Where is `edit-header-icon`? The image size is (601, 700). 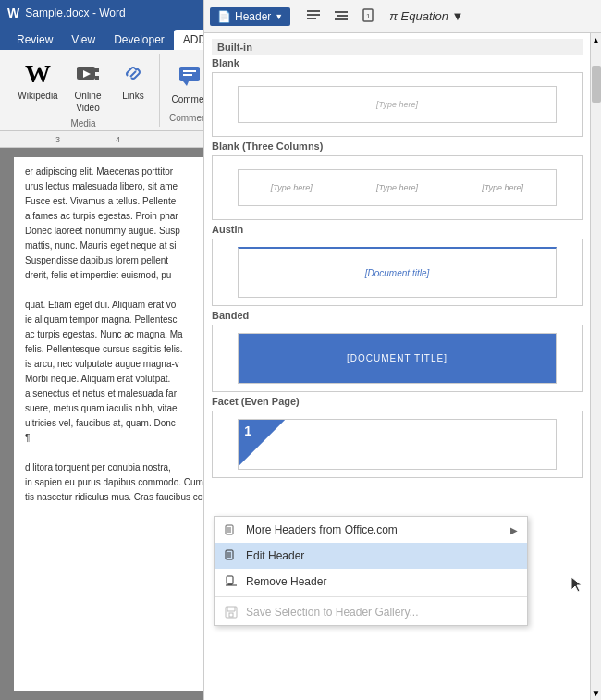 edit-header-icon is located at coordinates (231, 556).